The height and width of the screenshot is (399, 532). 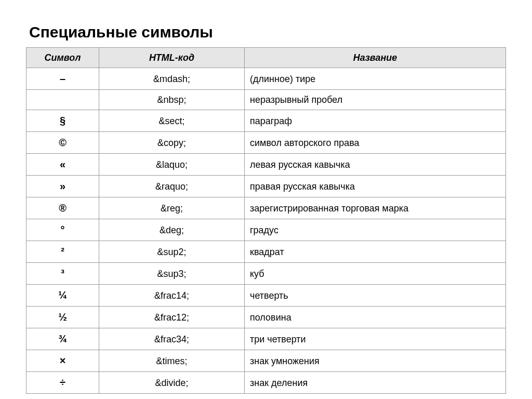 What do you see at coordinates (375, 252) in the screenshot?
I see `cell-name: квадрат` at bounding box center [375, 252].